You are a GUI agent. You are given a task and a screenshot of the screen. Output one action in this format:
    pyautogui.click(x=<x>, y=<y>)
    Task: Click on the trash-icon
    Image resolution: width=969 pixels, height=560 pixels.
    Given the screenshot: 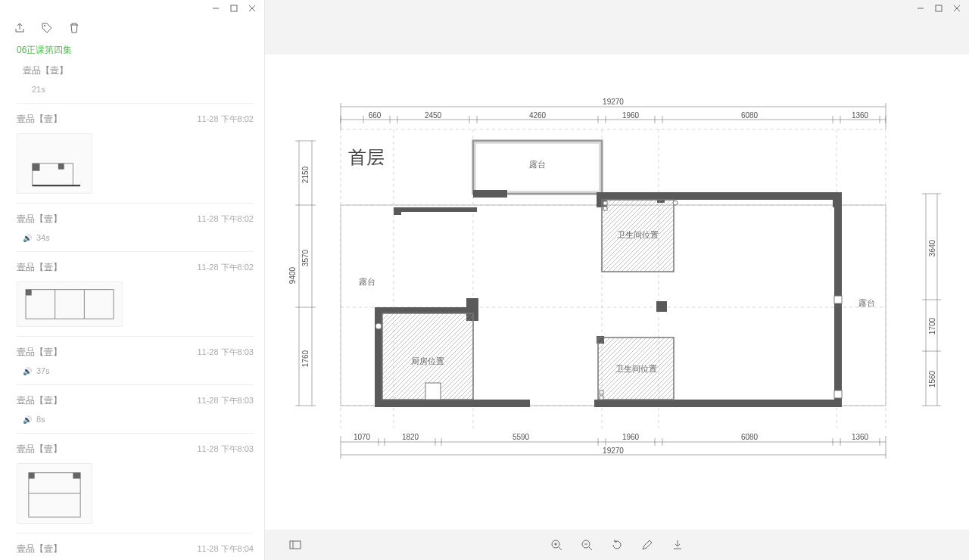 What is the action you would take?
    pyautogui.click(x=74, y=28)
    